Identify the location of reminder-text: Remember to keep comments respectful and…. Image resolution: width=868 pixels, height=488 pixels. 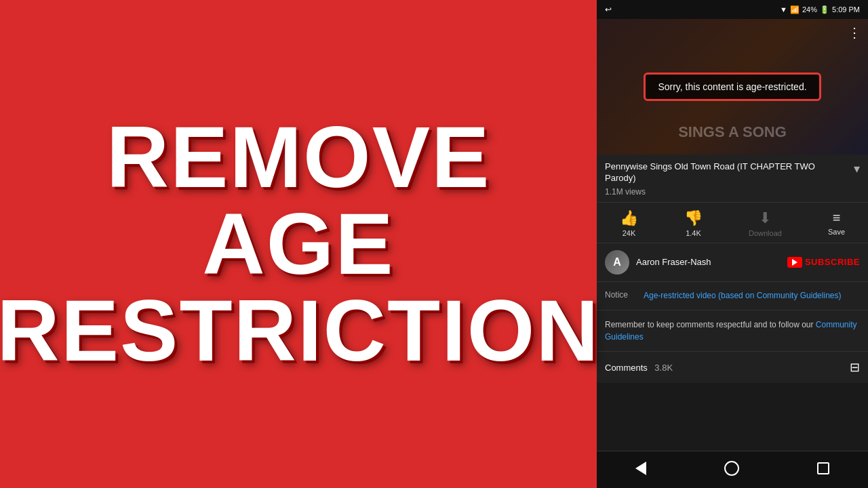
(711, 325).